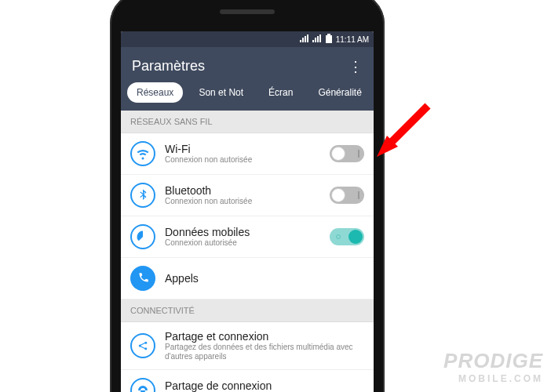 Image resolution: width=551 pixels, height=392 pixels. Describe the element at coordinates (347, 195) in the screenshot. I see `bluetooth-toggle` at that location.